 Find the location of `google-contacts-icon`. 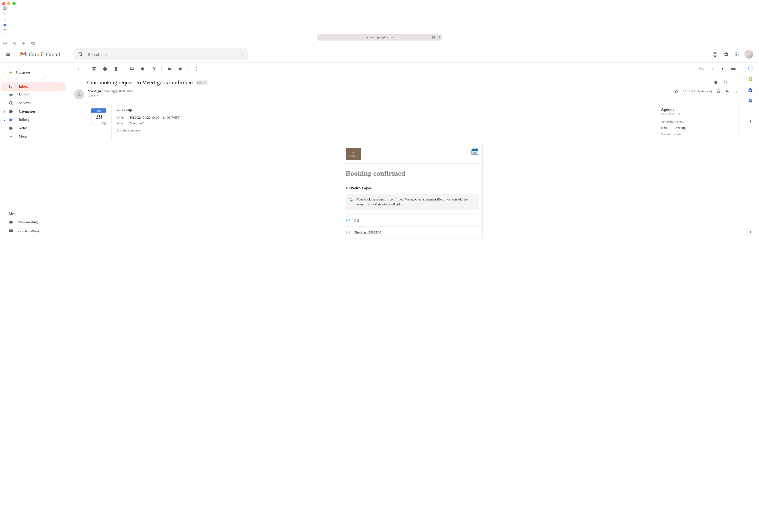

google-contacts-icon is located at coordinates (750, 101).